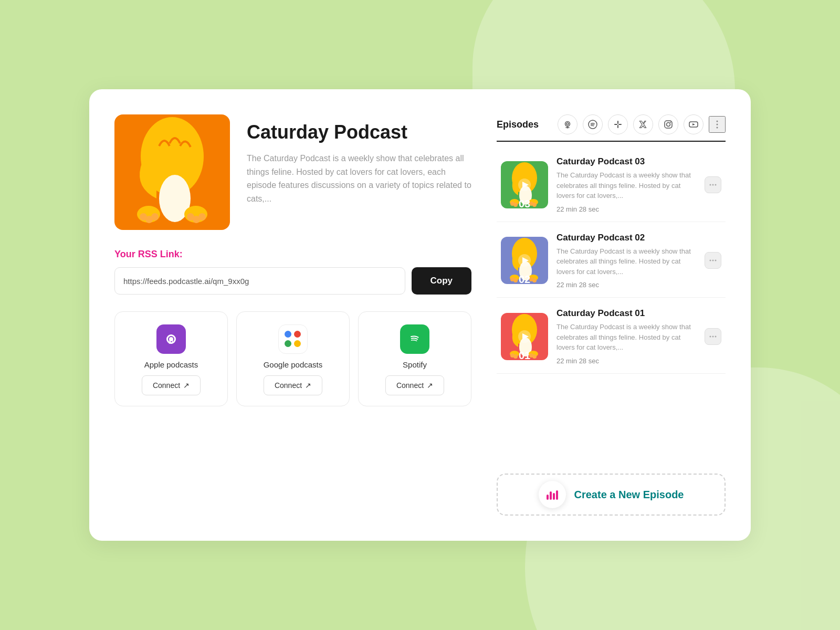 The height and width of the screenshot is (630, 840). I want to click on rss-section: Your RSS Link: Copy, so click(293, 272).